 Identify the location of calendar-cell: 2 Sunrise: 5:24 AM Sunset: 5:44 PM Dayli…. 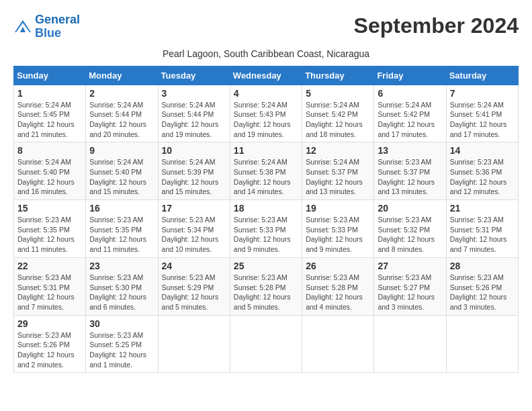
(122, 113).